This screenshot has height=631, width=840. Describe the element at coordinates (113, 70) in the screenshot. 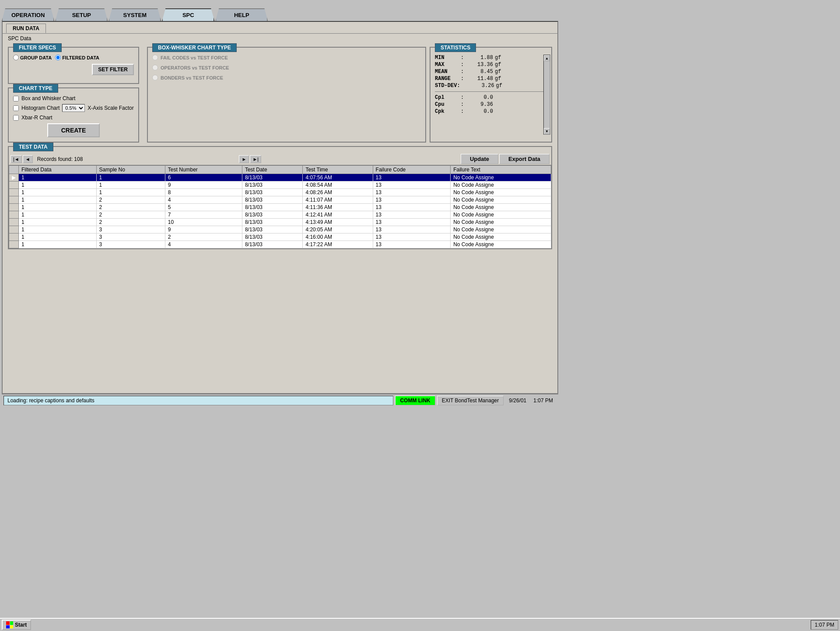

I see `set-filter-button: SET FILTER` at that location.